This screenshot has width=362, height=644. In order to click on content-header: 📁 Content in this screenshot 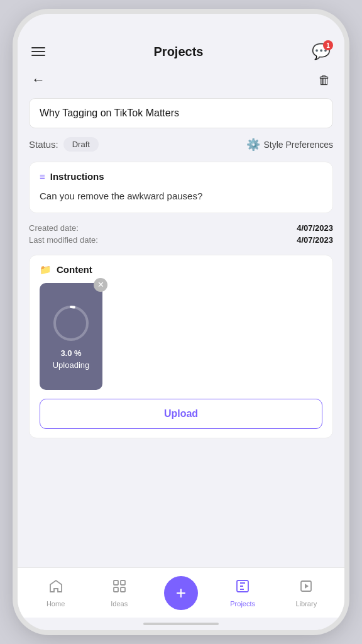, I will do `click(181, 270)`.